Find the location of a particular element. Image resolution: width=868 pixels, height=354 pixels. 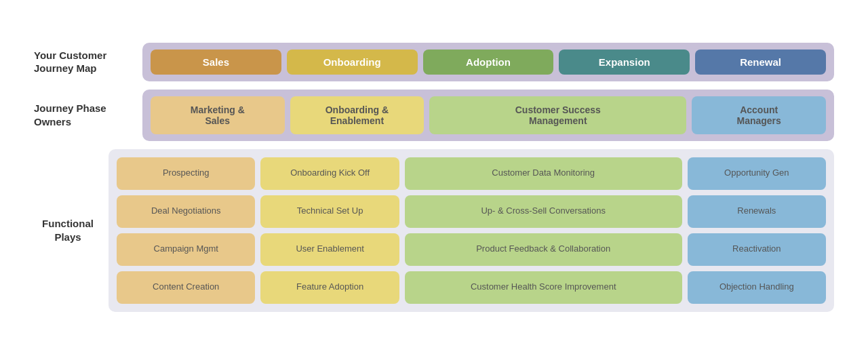

journey-map-section: Sales Onboarding Adoption Expansion Rene… is located at coordinates (488, 62).